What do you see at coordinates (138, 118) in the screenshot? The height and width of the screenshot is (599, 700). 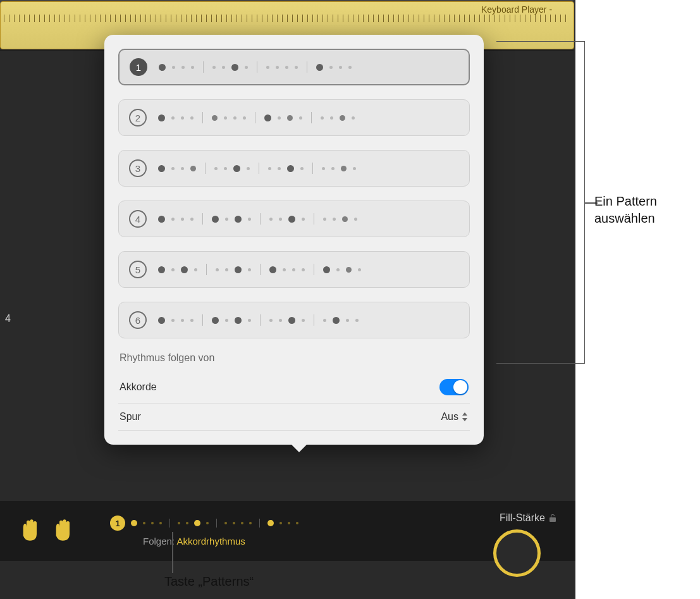 I see `pattern-number: 2` at bounding box center [138, 118].